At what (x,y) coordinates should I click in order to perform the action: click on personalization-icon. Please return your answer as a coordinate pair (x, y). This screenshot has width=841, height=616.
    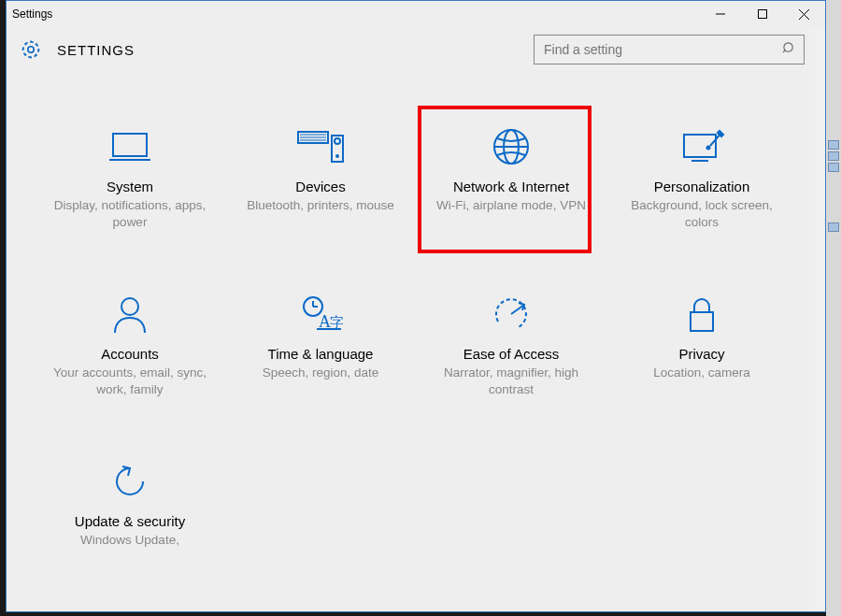
    Looking at the image, I should click on (702, 147).